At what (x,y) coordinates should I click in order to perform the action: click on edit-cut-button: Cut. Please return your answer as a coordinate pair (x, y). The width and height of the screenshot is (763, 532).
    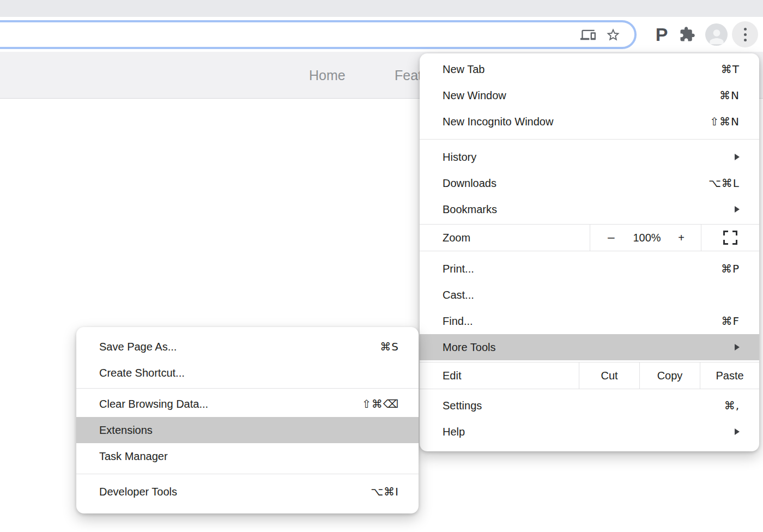
    Looking at the image, I should click on (609, 376).